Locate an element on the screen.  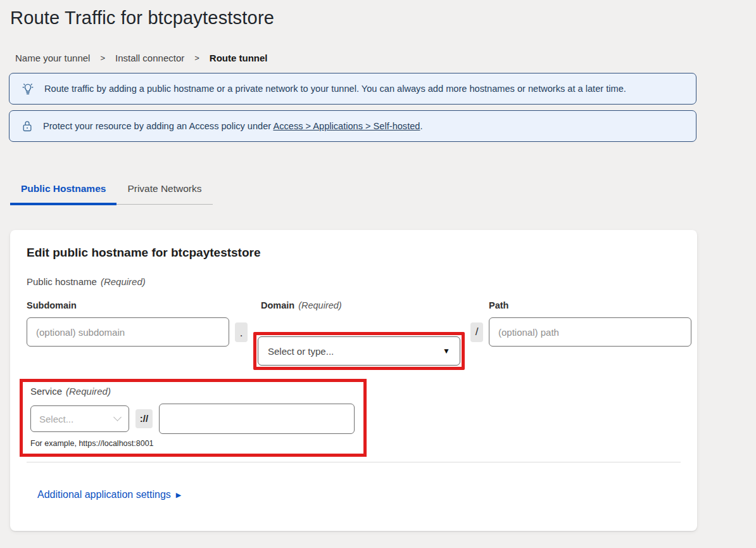
service-type-select: Select... is located at coordinates (80, 419).